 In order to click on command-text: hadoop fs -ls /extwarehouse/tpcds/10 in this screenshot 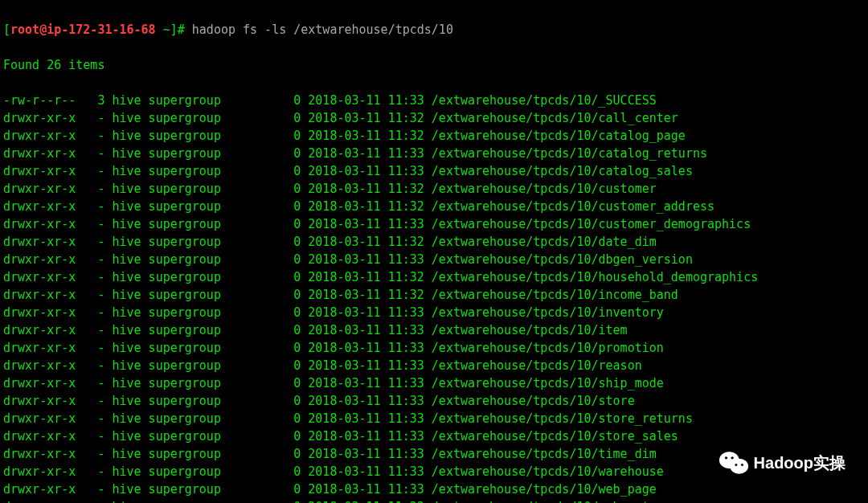, I will do `click(323, 30)`.